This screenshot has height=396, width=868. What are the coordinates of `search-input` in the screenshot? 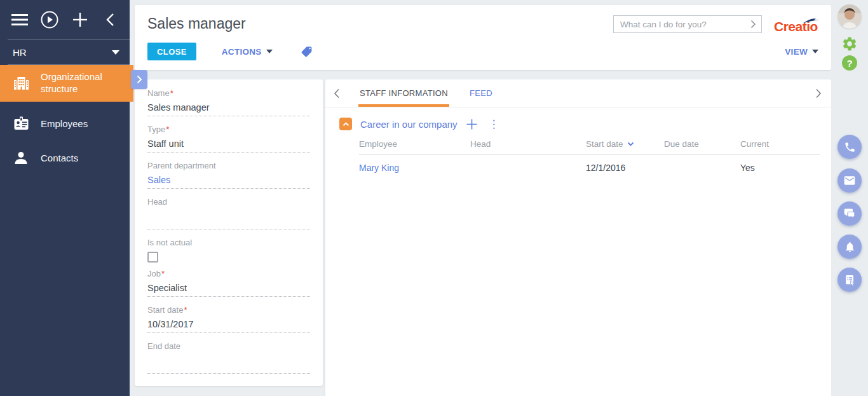 It's located at (679, 24).